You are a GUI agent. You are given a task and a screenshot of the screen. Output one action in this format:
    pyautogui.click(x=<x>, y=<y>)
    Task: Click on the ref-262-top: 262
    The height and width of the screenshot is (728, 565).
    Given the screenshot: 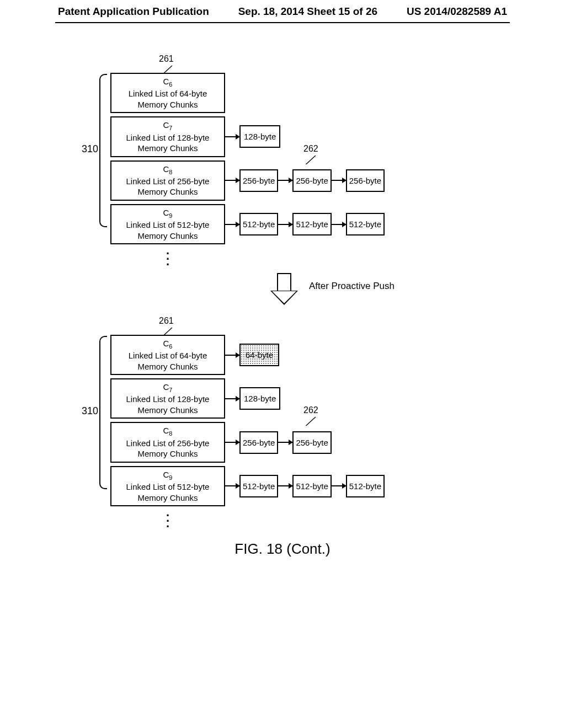 What is the action you would take?
    pyautogui.click(x=311, y=149)
    